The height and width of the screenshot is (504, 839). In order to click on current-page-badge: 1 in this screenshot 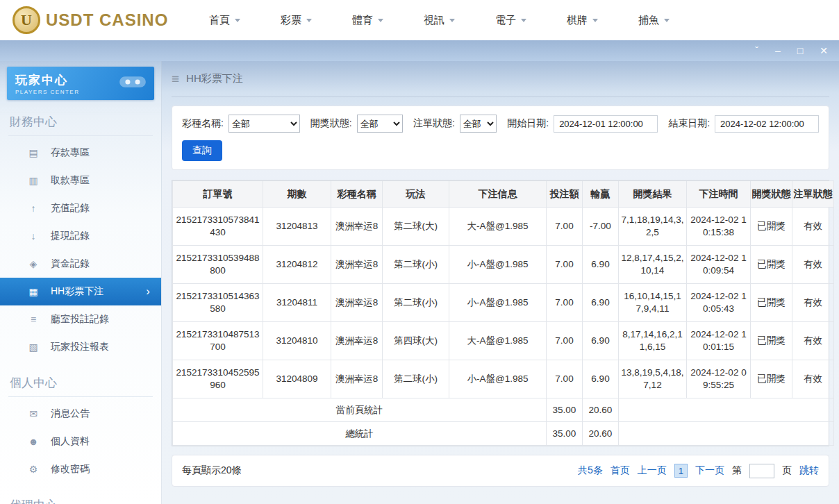, I will do `click(681, 471)`.